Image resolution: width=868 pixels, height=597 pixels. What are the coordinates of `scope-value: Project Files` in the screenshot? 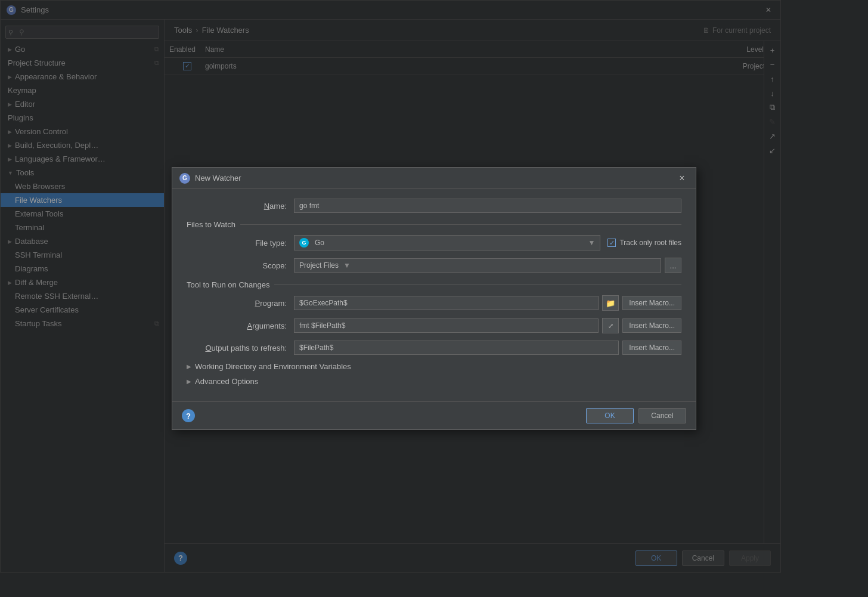 It's located at (319, 265).